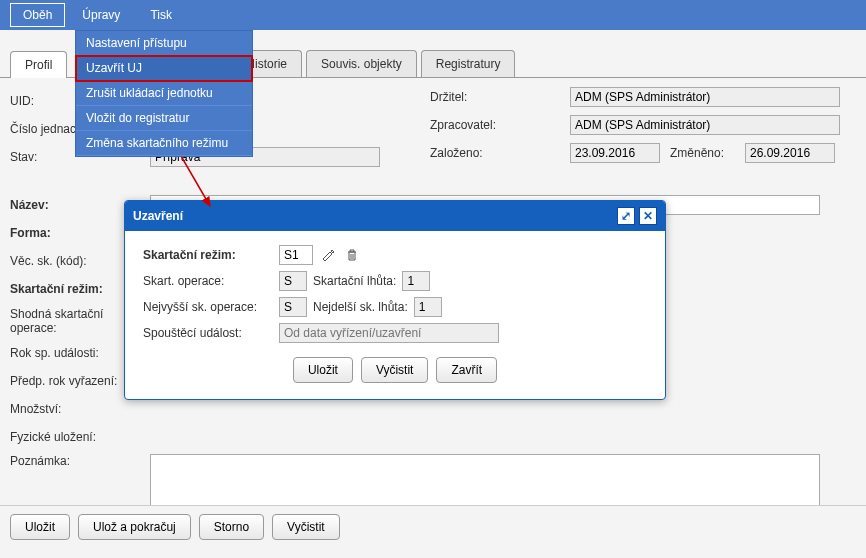  I want to click on topbar-tisk: Tisk, so click(161, 15).